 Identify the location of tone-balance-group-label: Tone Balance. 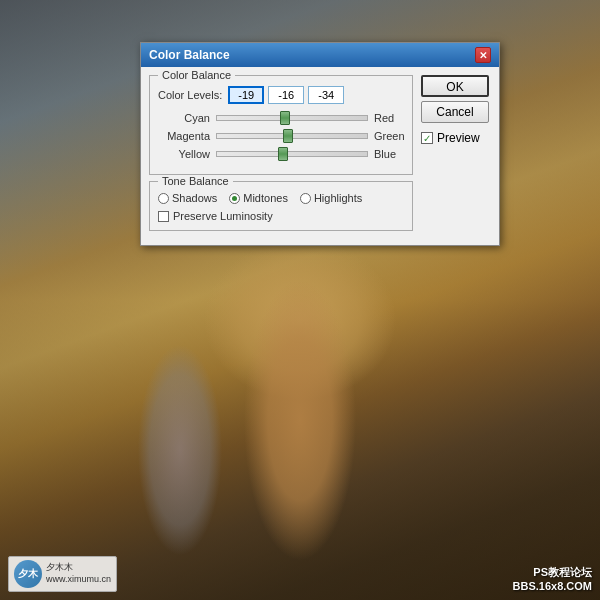
(196, 181).